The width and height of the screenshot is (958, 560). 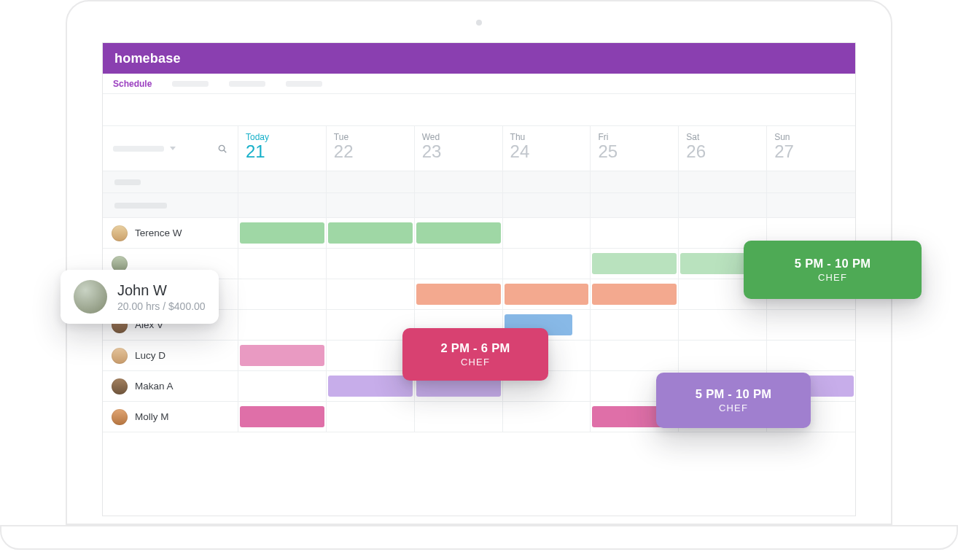 What do you see at coordinates (370, 149) in the screenshot?
I see `day-header: Tue 22` at bounding box center [370, 149].